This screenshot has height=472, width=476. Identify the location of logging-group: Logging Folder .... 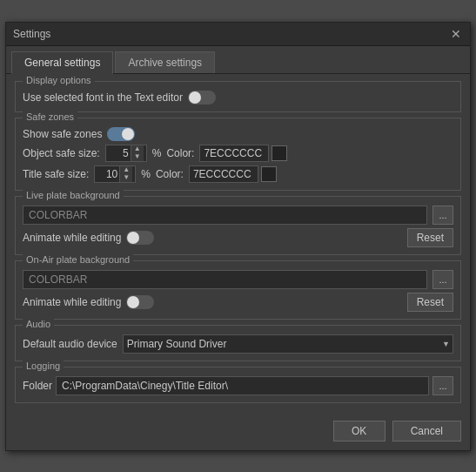
(238, 385).